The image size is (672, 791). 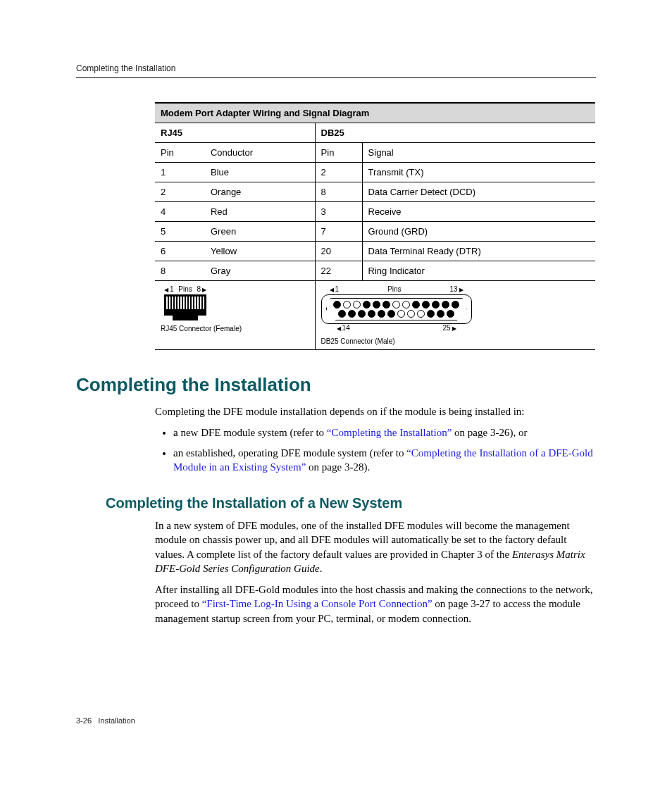 What do you see at coordinates (385, 432) in the screenshot?
I see `list-item: a new DFE module system (refer to “Compl…` at bounding box center [385, 432].